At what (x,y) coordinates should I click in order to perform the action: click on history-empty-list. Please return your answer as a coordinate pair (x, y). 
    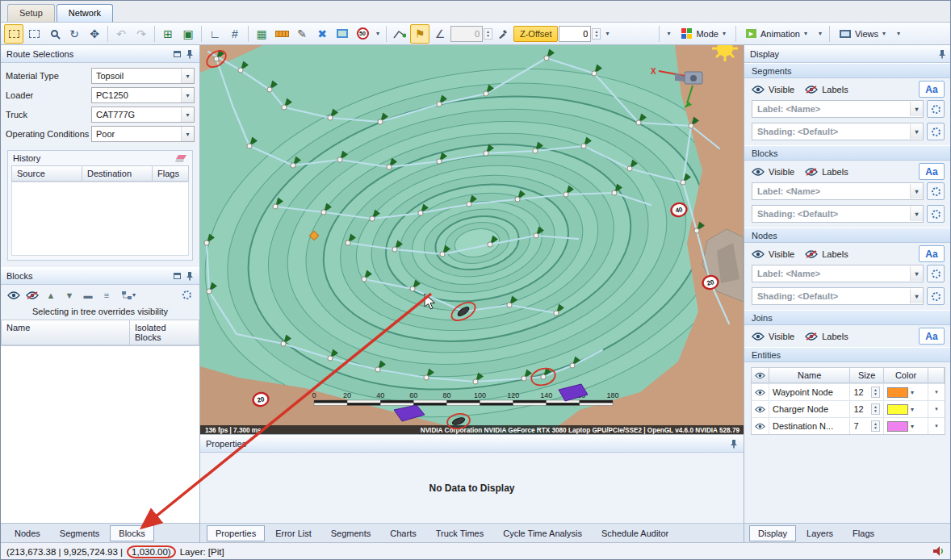
    Looking at the image, I should click on (100, 219).